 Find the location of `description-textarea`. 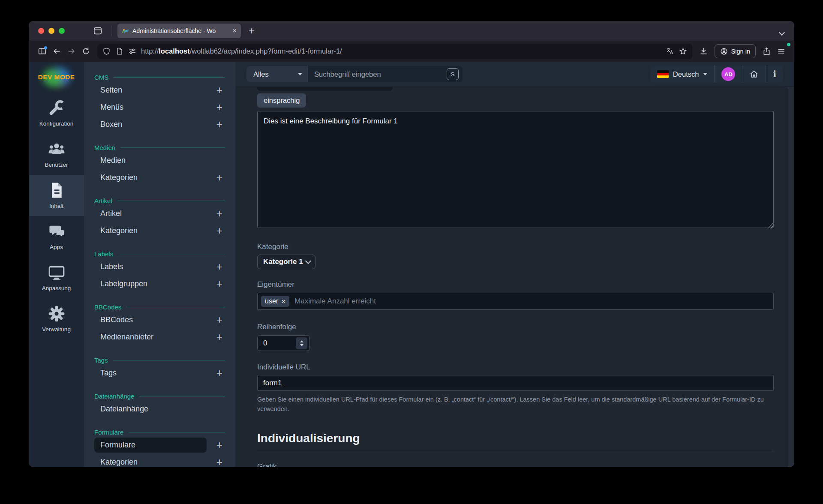

description-textarea is located at coordinates (515, 170).